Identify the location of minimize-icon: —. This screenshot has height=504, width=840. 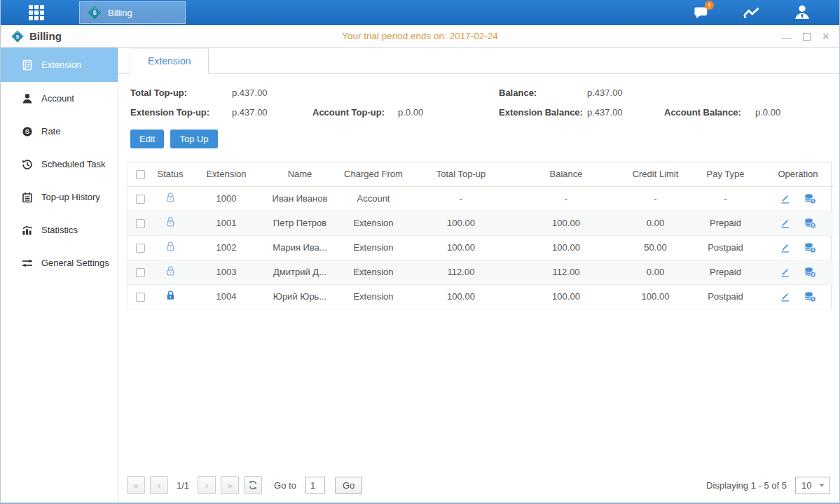
(786, 36).